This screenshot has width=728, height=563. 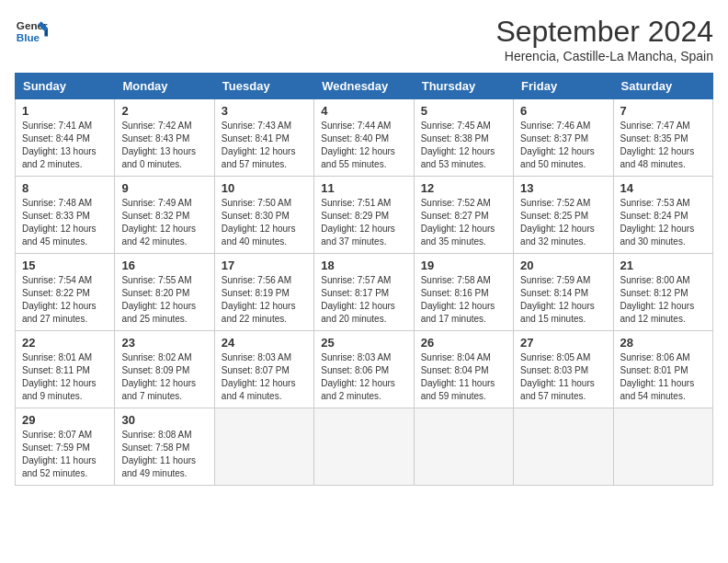 What do you see at coordinates (28, 37) in the screenshot?
I see `svg-text: Blue` at bounding box center [28, 37].